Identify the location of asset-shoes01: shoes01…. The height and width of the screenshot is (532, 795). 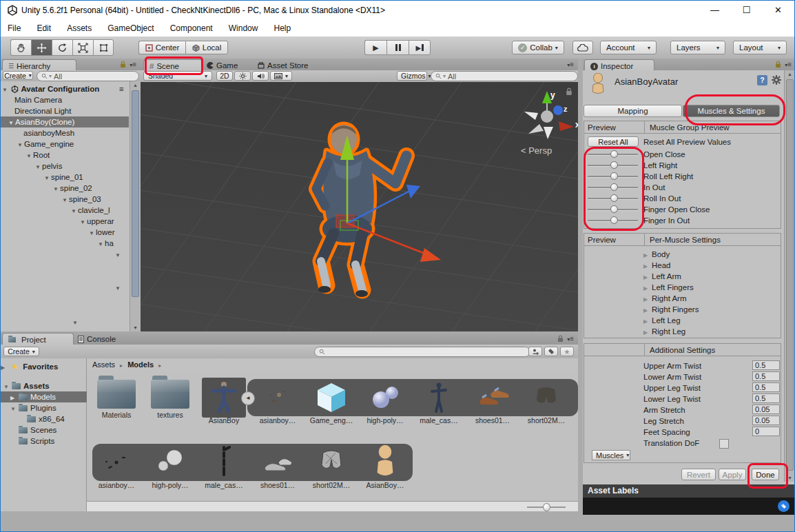
(493, 402).